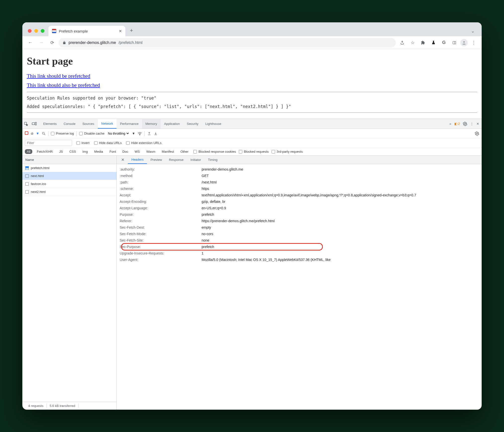 The width and height of the screenshot is (504, 432). Describe the element at coordinates (342, 215) in the screenshot. I see `header-value: prefetch` at that location.